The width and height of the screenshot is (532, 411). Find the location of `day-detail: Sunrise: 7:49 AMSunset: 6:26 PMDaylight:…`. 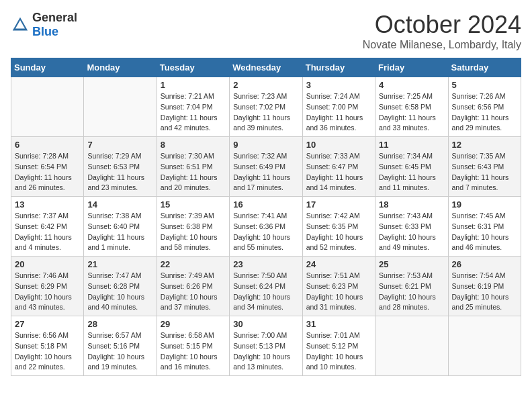

day-detail: Sunrise: 7:49 AMSunset: 6:26 PMDaylight:… is located at coordinates (189, 291).